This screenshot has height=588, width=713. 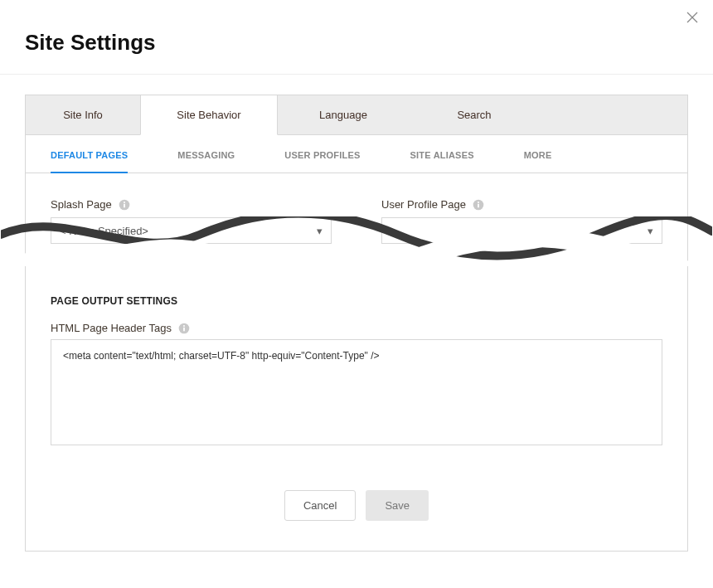 What do you see at coordinates (81, 204) in the screenshot?
I see `splash-page-label: Splash Page` at bounding box center [81, 204].